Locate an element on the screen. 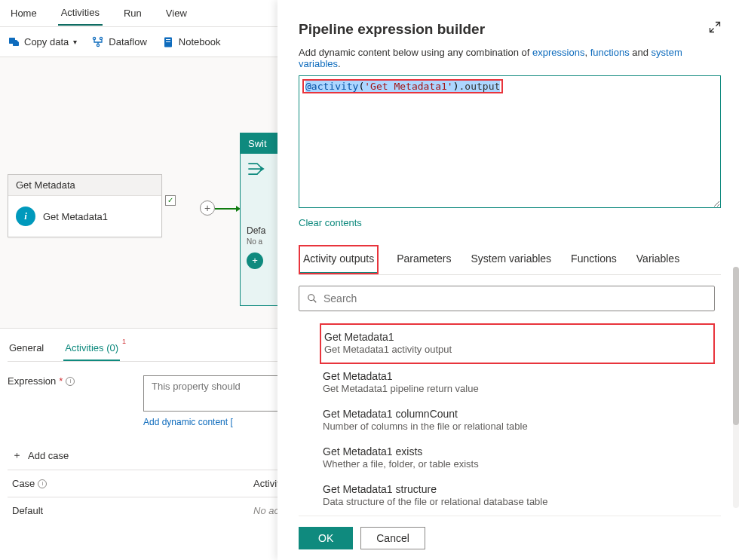 This screenshot has height=560, width=742. notebook-label: Notebook is located at coordinates (200, 42).